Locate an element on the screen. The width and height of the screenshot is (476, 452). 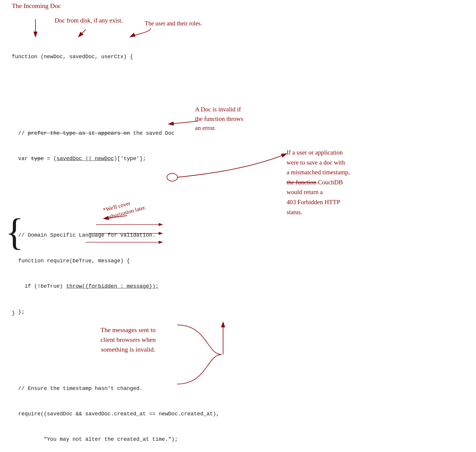
annotation-timestamp: If a user or application were to save a … is located at coordinates (318, 183).